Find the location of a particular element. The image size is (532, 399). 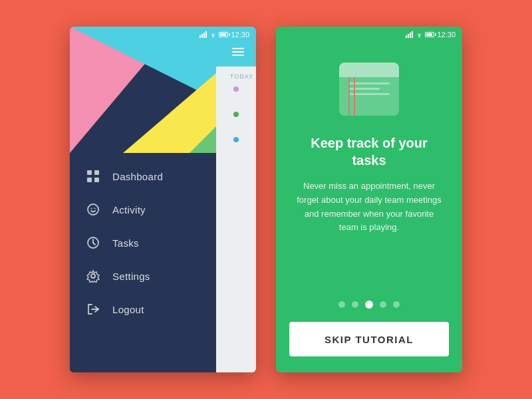

time-left: 12:30 is located at coordinates (240, 35).